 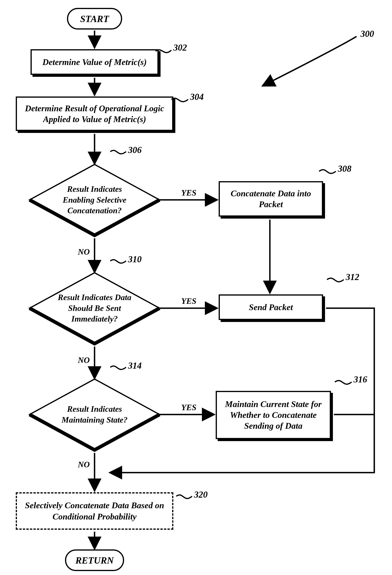 What do you see at coordinates (189, 301) in the screenshot?
I see `edge-310-yes: YES` at bounding box center [189, 301].